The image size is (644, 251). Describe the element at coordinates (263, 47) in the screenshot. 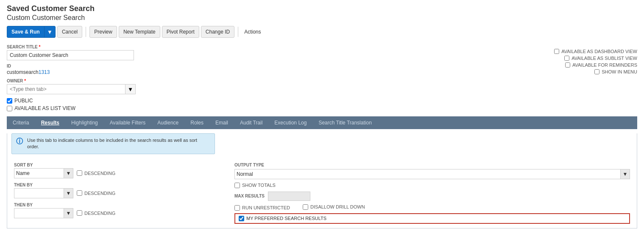

I see `search-title-label: SEARCH TITLE *` at that location.